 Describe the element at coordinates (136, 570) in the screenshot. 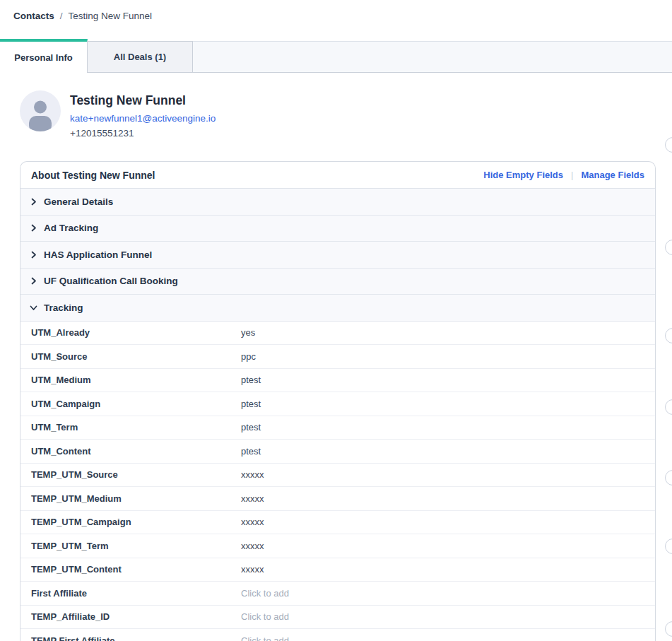

I see `field-label: TEMP_UTM_Content` at that location.